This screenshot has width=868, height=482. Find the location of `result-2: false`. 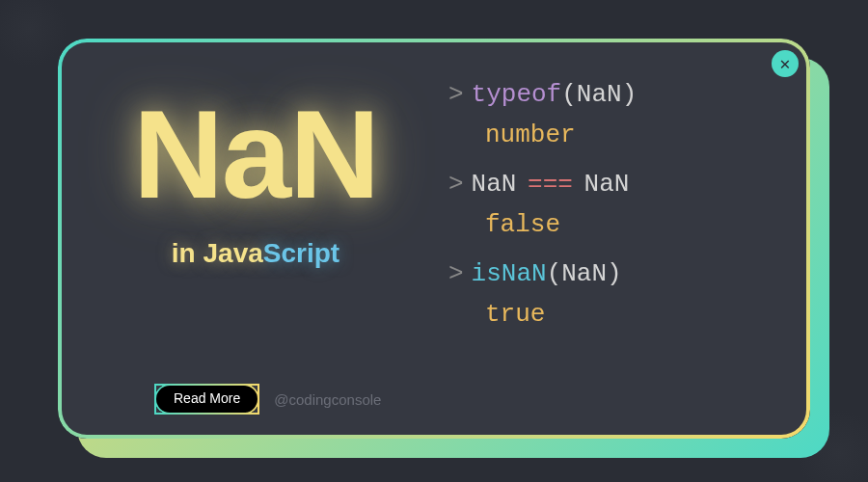

result-2: false is located at coordinates (626, 225).